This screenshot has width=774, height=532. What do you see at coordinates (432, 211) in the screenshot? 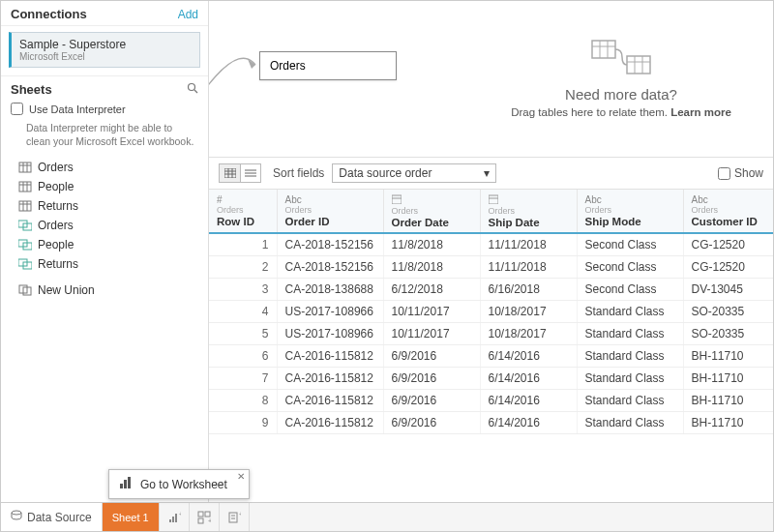
I see `column-header-order-date: OrdersOrder Date` at bounding box center [432, 211].